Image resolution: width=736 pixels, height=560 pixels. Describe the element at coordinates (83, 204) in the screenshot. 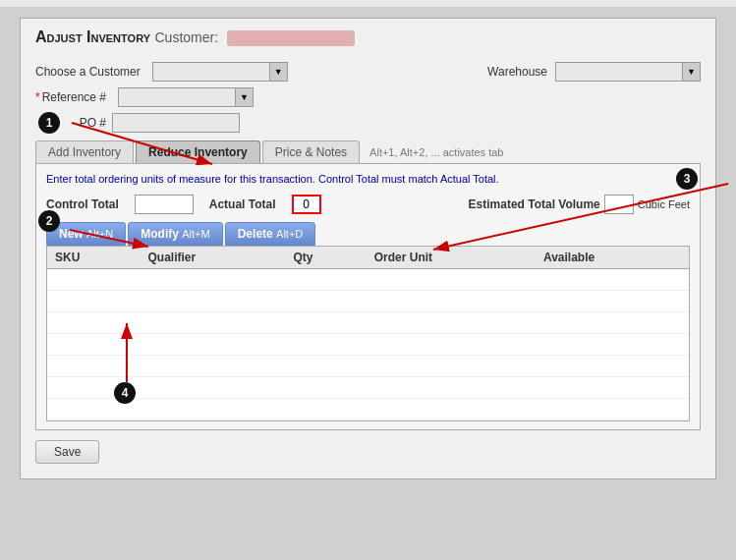

I see `control-total-label: Control Total` at that location.